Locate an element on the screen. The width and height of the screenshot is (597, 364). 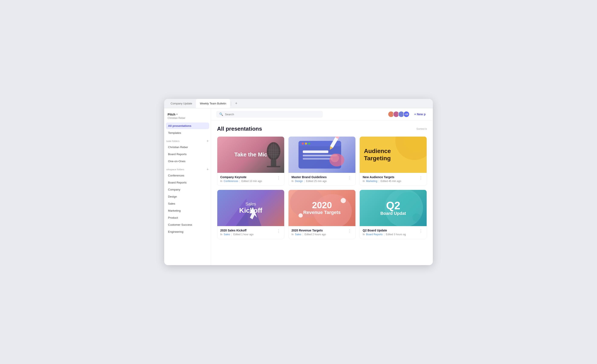
sidebar-item-board-reports-private: Board Reports is located at coordinates (188, 154).